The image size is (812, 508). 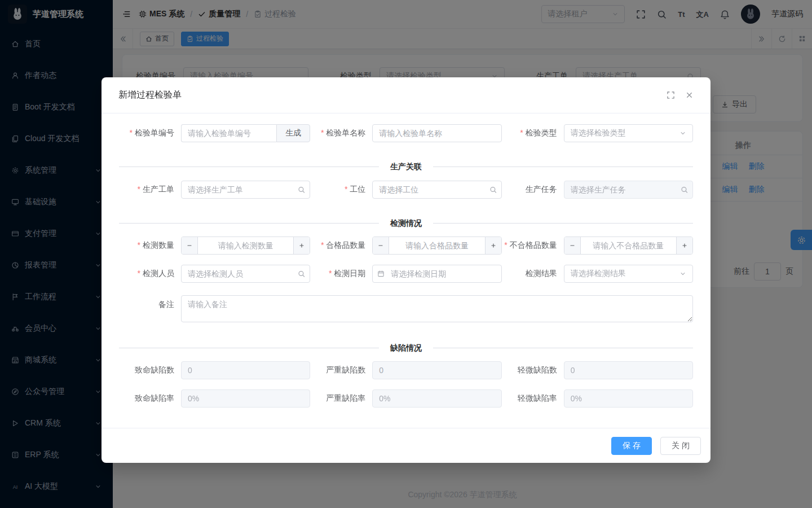 I want to click on field-label: 致命缺陷率, so click(x=155, y=398).